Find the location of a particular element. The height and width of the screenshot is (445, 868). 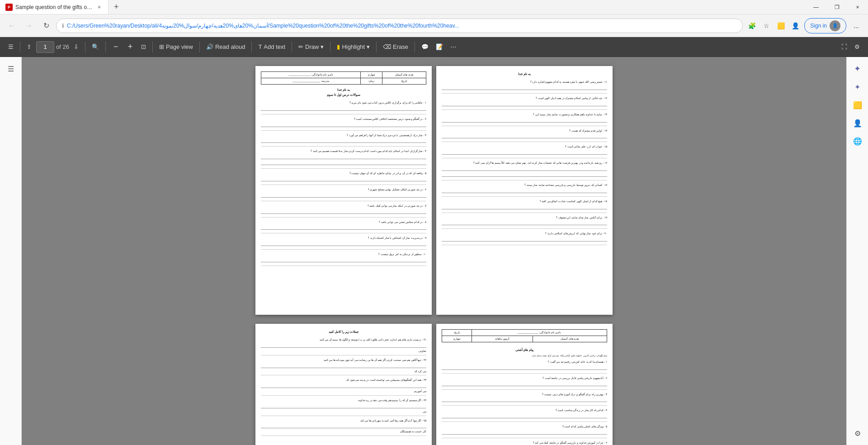

annotation-icon: 📝 is located at coordinates (439, 47).